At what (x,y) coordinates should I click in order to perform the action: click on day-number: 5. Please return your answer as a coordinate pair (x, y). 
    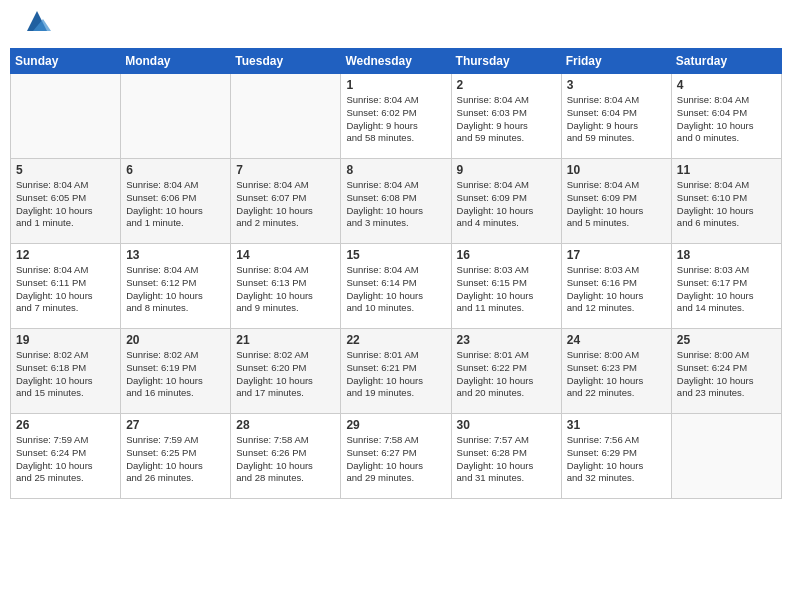
    Looking at the image, I should click on (66, 170).